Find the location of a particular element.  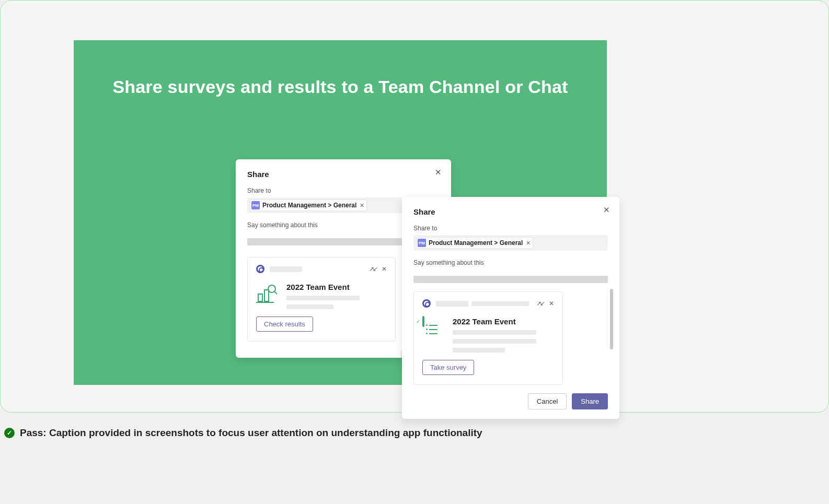

pass-check-icon: ✓ is located at coordinates (9, 433).